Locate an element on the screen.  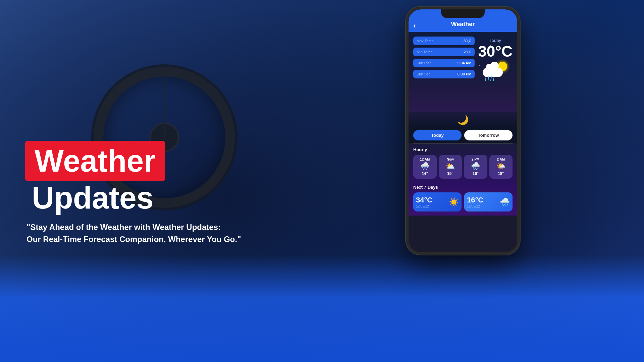
hour-2pm-temp: 16° is located at coordinates (476, 174).